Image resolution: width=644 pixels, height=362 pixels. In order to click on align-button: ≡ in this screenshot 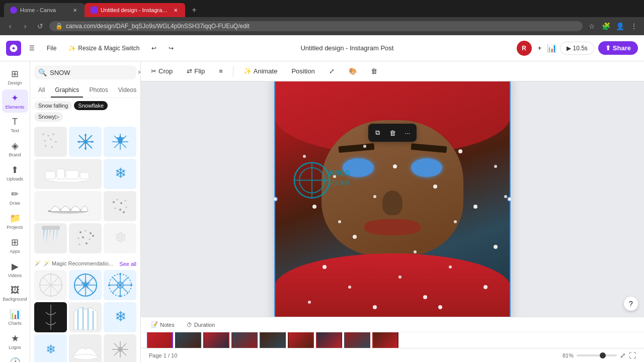, I will do `click(221, 71)`.